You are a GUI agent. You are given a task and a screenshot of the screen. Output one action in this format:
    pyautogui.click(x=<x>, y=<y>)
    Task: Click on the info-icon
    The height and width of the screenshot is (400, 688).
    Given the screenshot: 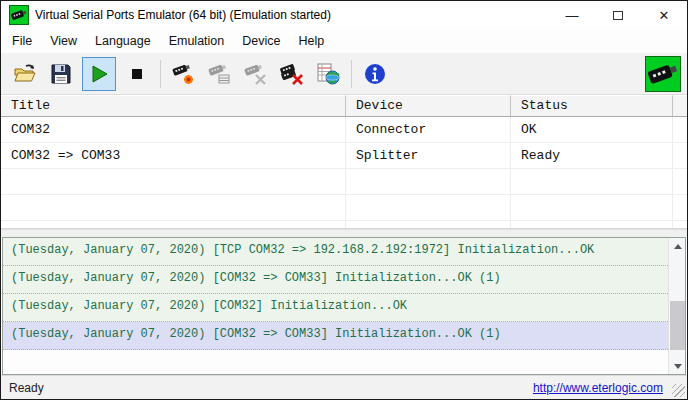 What is the action you would take?
    pyautogui.click(x=375, y=74)
    